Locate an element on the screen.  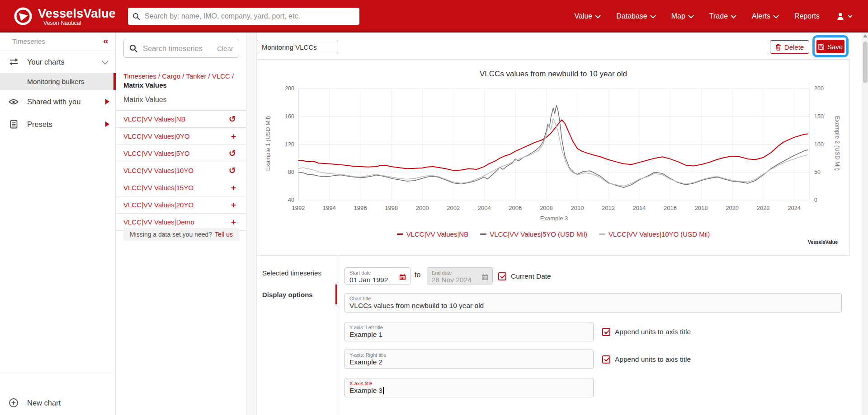
breadcrumb-links: Timeseries / Cargo / Tanker / VLCC / is located at coordinates (184, 76).